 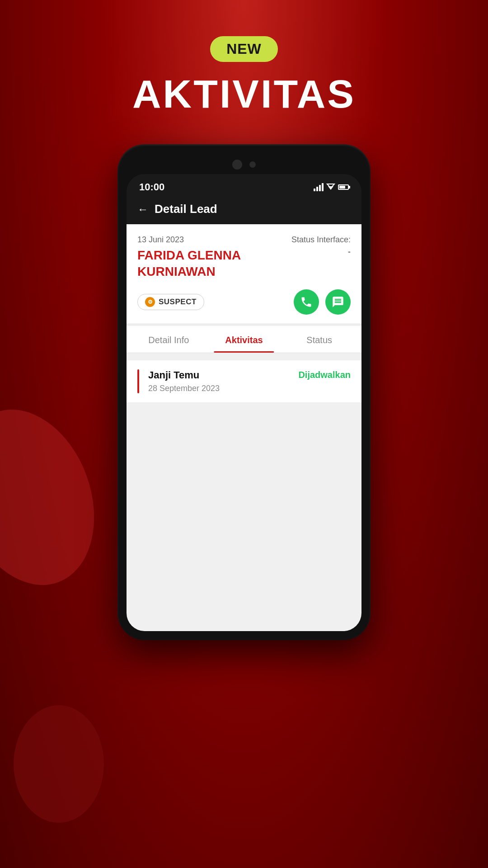 What do you see at coordinates (319, 339) in the screenshot?
I see `tab-status: Status` at bounding box center [319, 339].